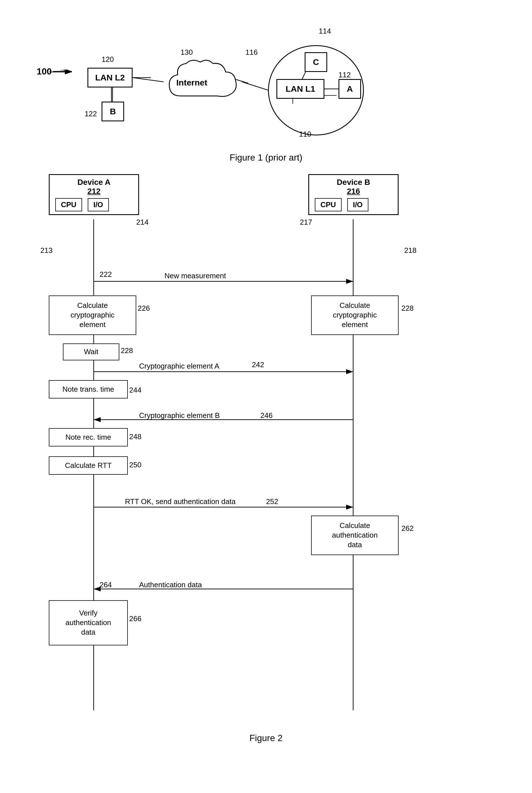 This screenshot has width=532, height=793. I want to click on msg-rtt-ok: RTT OK, send authentication data, so click(180, 502).